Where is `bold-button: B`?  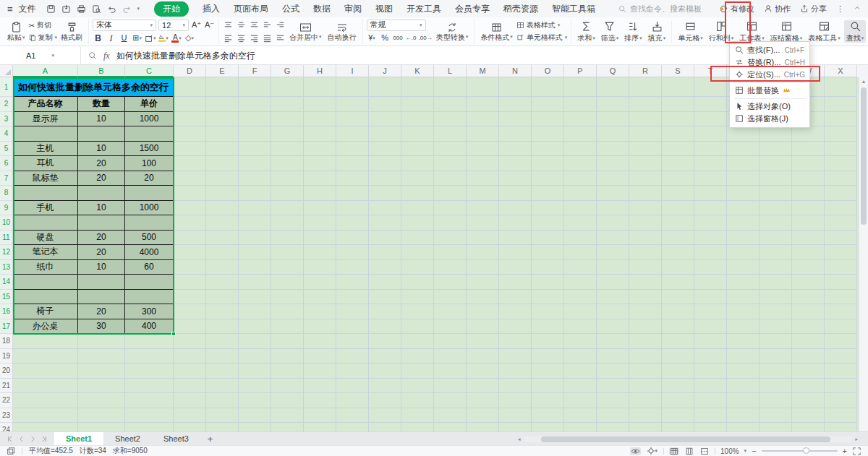
bold-button: B is located at coordinates (98, 38).